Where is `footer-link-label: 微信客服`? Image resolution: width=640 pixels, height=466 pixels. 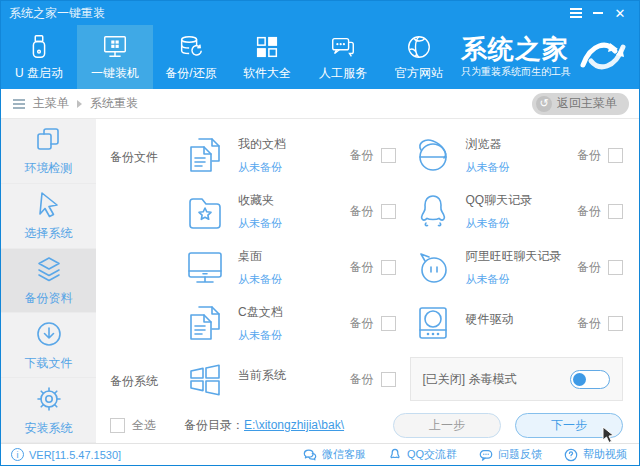
footer-link-label: 微信客服 is located at coordinates (344, 454).